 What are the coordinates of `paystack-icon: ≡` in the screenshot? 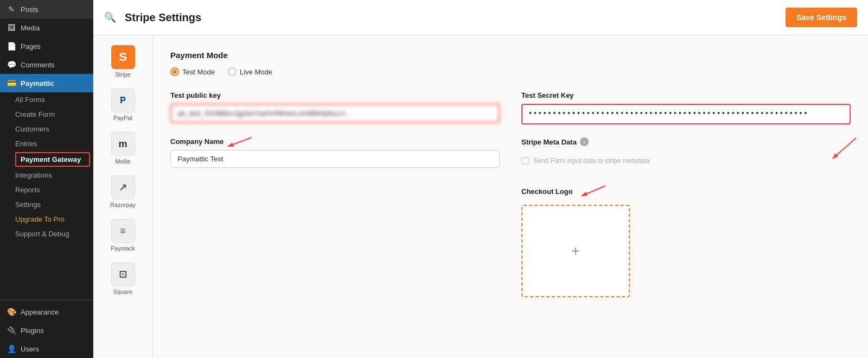 It's located at (123, 231).